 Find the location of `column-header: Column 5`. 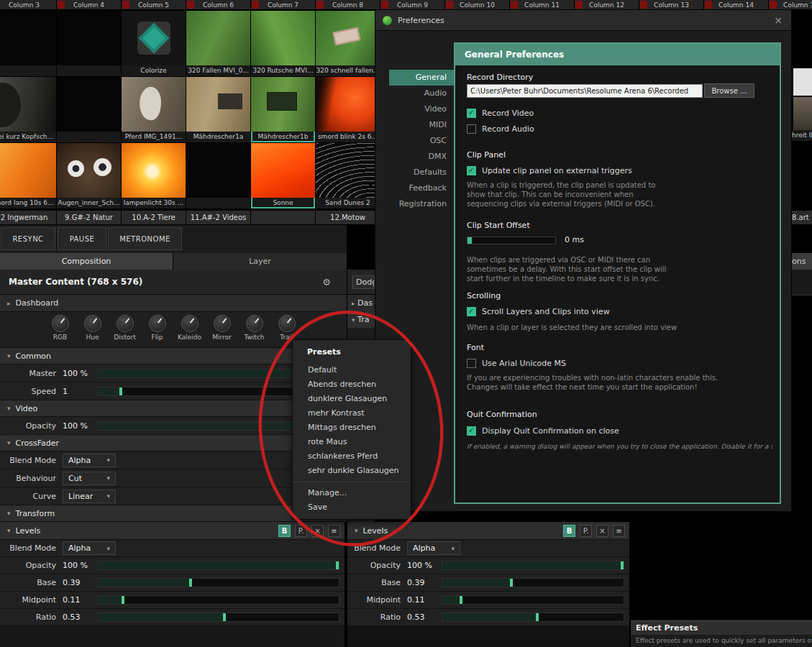

column-header: Column 5 is located at coordinates (154, 4).